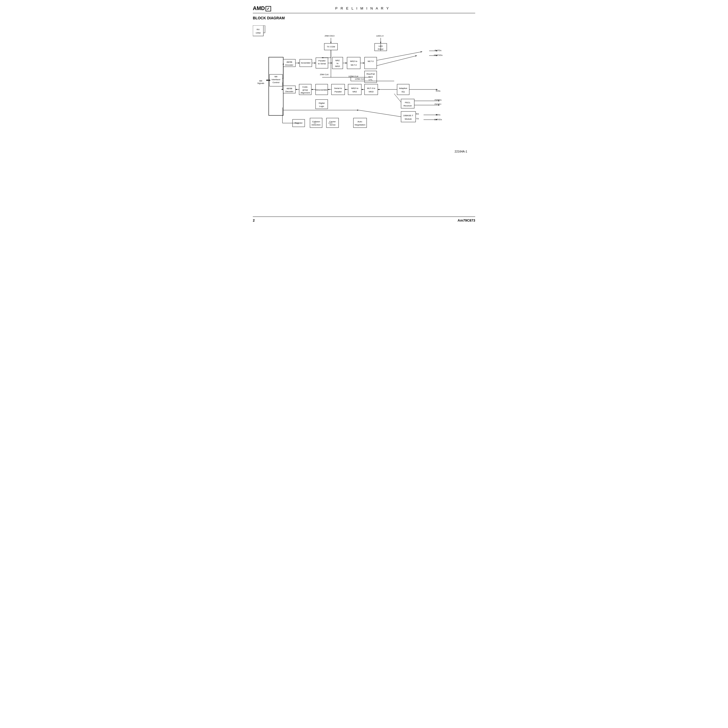 This screenshot has height=728, width=728. I want to click on svg-text: Detection, so click(316, 125).